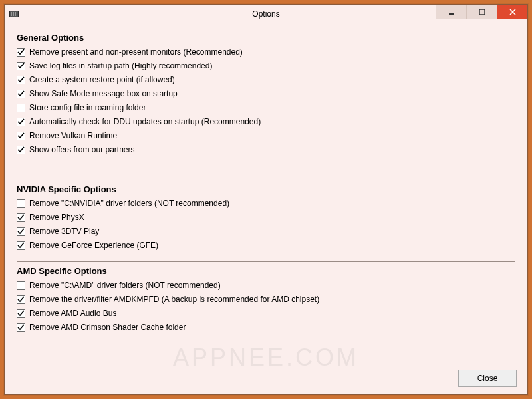 Image resolution: width=532 pixels, height=399 pixels. Describe the element at coordinates (266, 189) in the screenshot. I see `section-title-nvidia: NVIDIA Specific Options` at that location.